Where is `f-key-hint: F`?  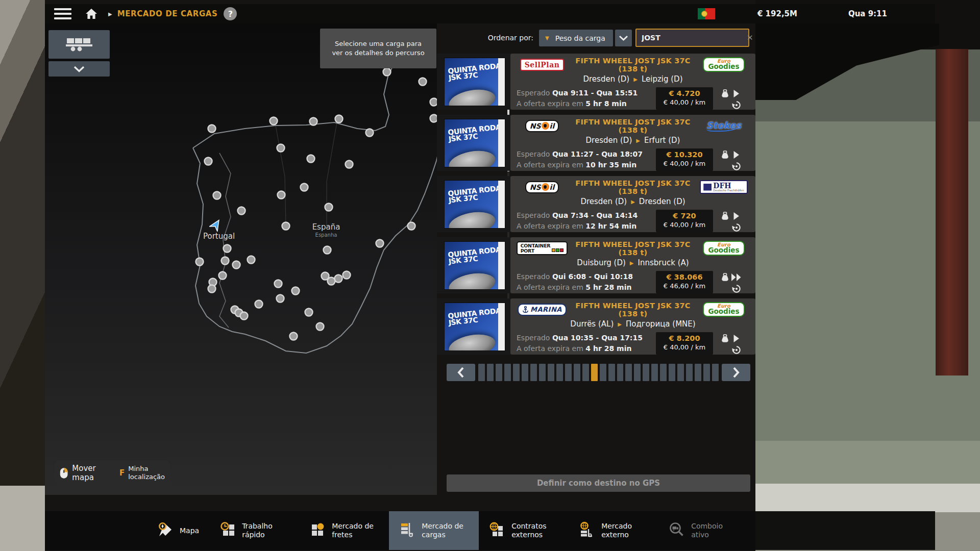
f-key-hint: F is located at coordinates (122, 473).